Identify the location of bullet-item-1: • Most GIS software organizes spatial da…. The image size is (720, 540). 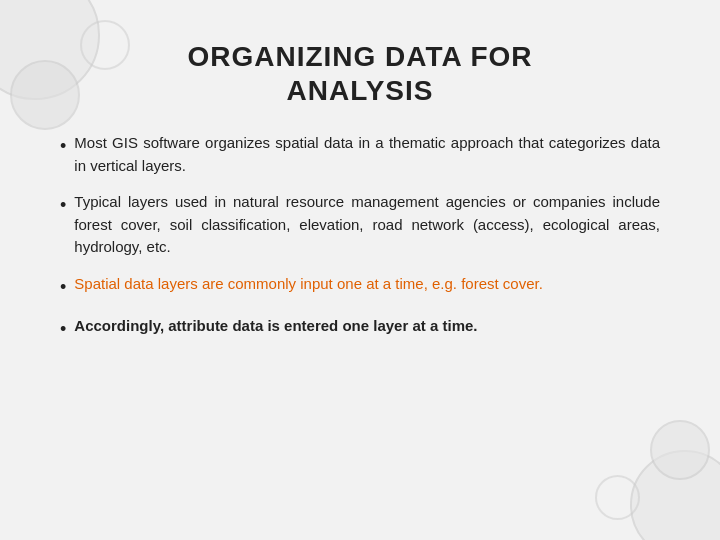
(360, 154).